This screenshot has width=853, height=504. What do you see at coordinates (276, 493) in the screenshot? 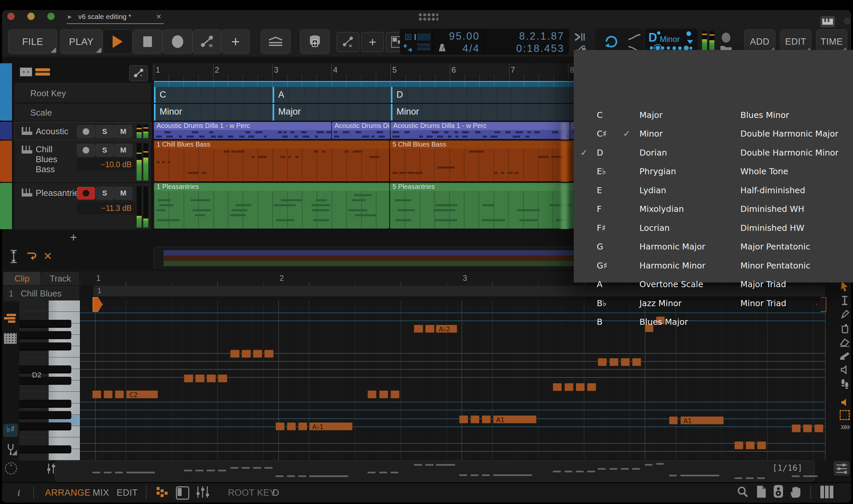
I see `root-key-status-value: D` at bounding box center [276, 493].